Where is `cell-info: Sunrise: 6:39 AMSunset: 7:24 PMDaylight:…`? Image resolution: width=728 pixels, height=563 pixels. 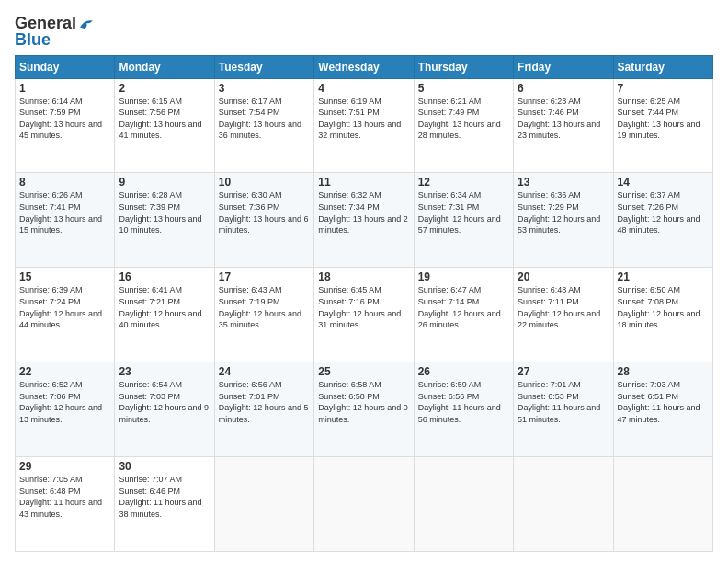 cell-info: Sunrise: 6:39 AMSunset: 7:24 PMDaylight:… is located at coordinates (61, 307).